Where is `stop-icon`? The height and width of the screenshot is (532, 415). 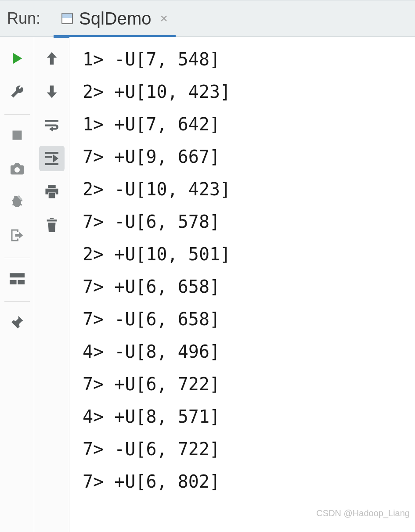
stop-icon is located at coordinates (17, 135).